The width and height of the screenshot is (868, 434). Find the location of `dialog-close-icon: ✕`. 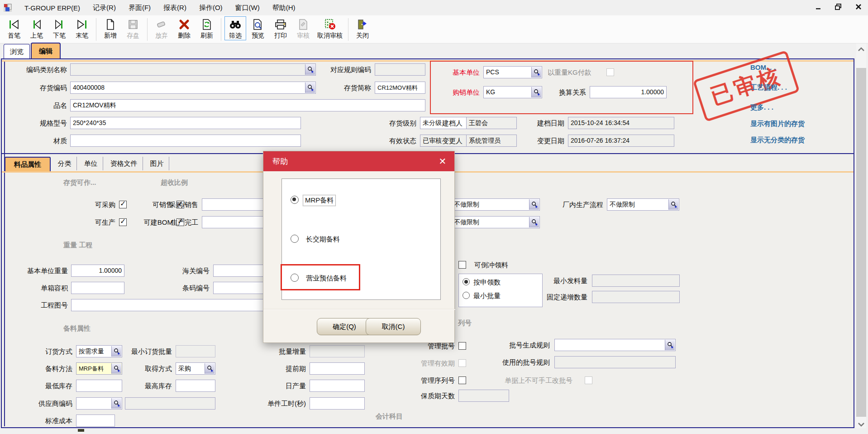

dialog-close-icon: ✕ is located at coordinates (443, 161).